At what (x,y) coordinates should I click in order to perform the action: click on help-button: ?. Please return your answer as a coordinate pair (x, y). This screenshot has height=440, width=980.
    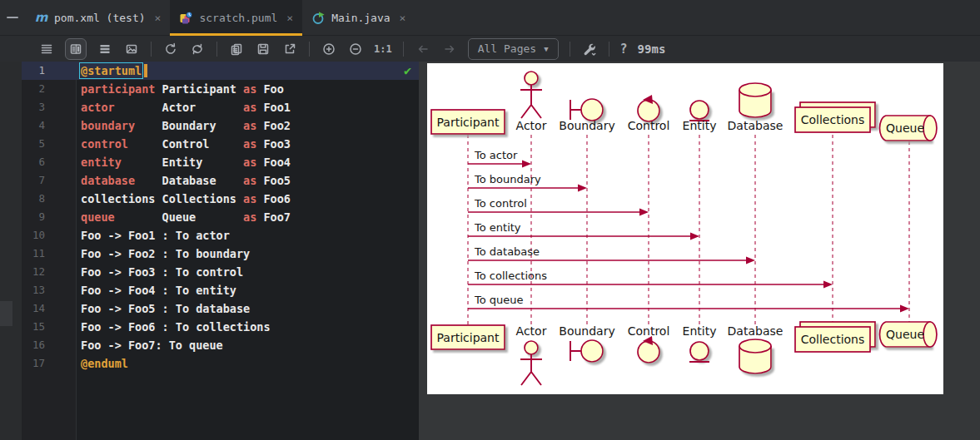
    Looking at the image, I should click on (624, 49).